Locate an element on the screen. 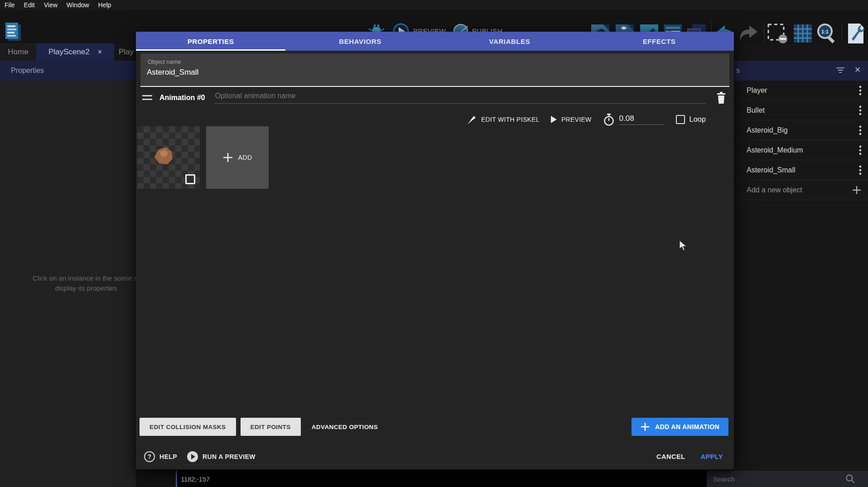 The image size is (868, 487). object-name-label: Object name is located at coordinates (164, 62).